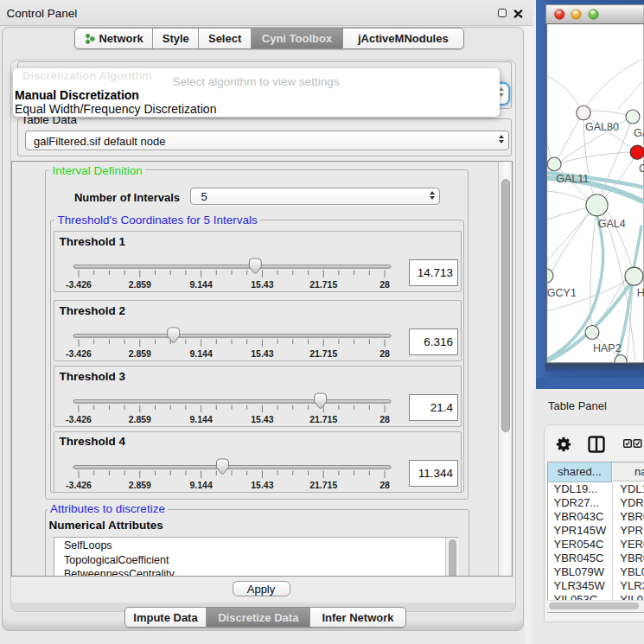 The height and width of the screenshot is (644, 644). What do you see at coordinates (602, 127) in the screenshot?
I see `svg-text: GAL80` at bounding box center [602, 127].